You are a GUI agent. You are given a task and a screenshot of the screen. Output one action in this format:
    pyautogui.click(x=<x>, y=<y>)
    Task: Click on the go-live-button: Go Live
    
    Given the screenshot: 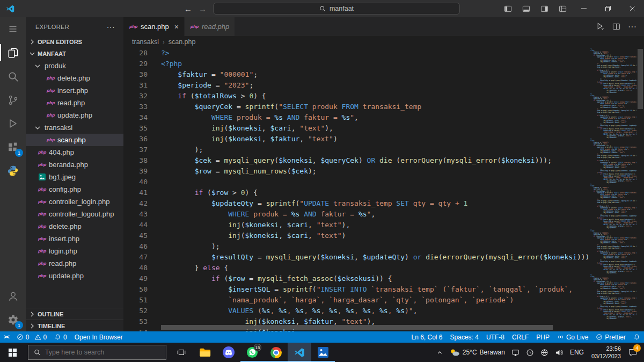 What is the action you would take?
    pyautogui.click(x=573, y=337)
    